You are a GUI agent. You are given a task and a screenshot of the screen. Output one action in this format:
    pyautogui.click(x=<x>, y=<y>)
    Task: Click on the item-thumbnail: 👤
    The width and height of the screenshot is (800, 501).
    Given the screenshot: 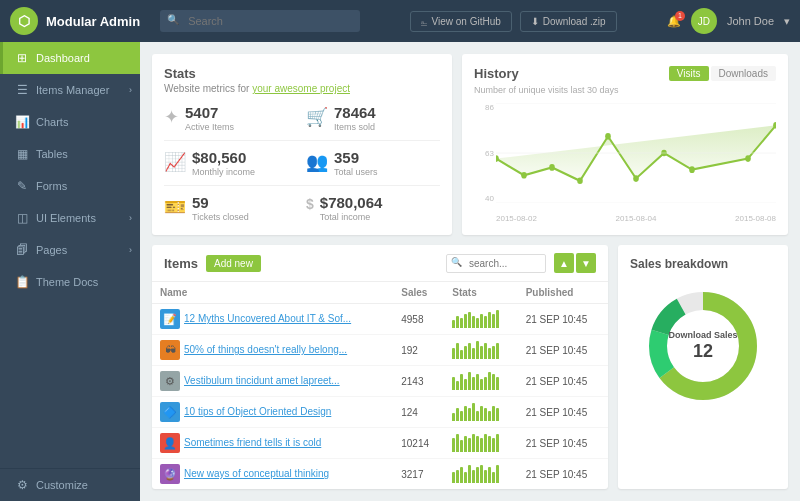 What is the action you would take?
    pyautogui.click(x=170, y=443)
    